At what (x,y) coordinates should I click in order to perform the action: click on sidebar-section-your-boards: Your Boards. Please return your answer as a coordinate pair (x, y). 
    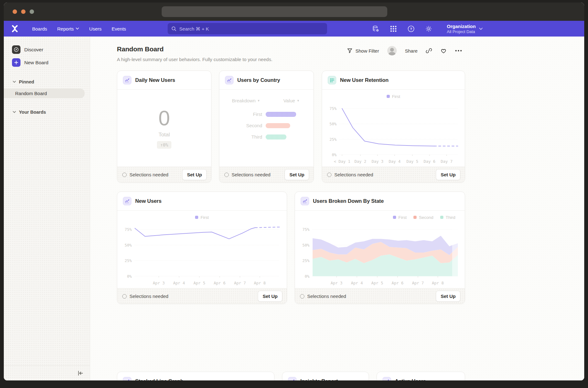
    Looking at the image, I should click on (51, 112).